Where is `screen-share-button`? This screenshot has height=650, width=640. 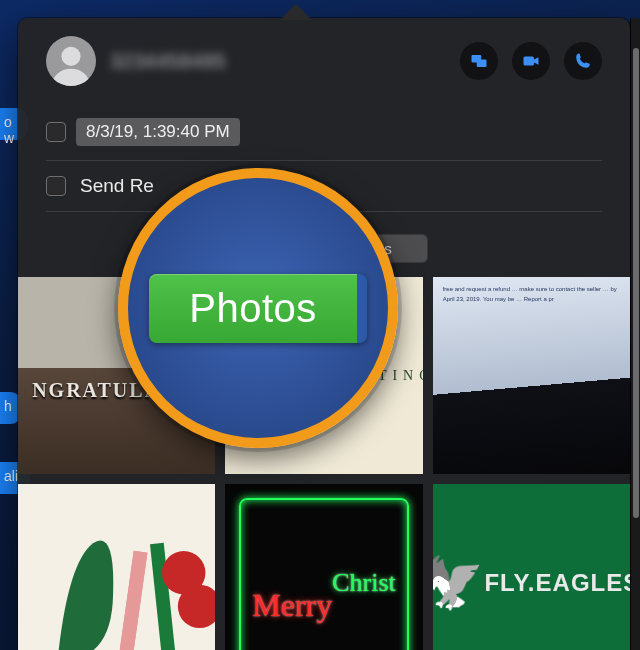 screen-share-button is located at coordinates (479, 61).